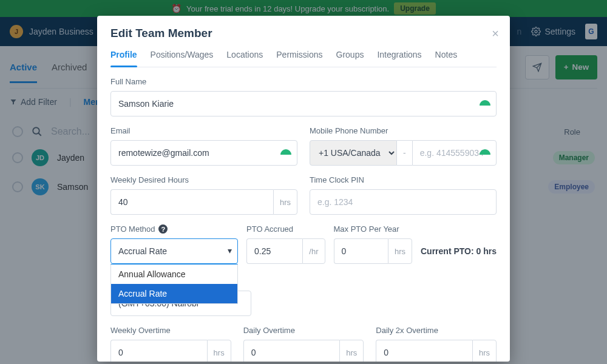  What do you see at coordinates (304, 33) in the screenshot?
I see `modal-title: Edit Team Member` at bounding box center [304, 33].